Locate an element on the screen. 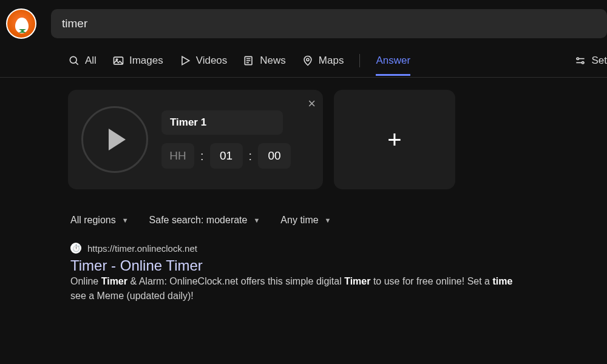 This screenshot has width=607, height=364. tab-settings: Set is located at coordinates (591, 65).